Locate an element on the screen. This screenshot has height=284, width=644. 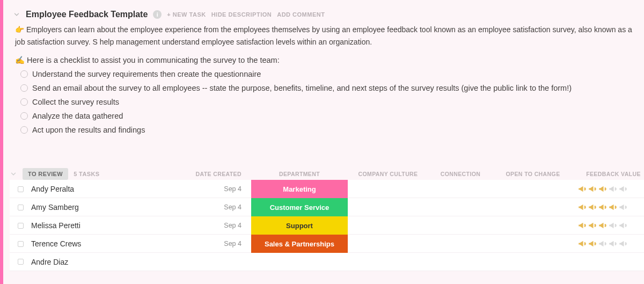
col-date-created: DATE CREATED is located at coordinates (222, 174).